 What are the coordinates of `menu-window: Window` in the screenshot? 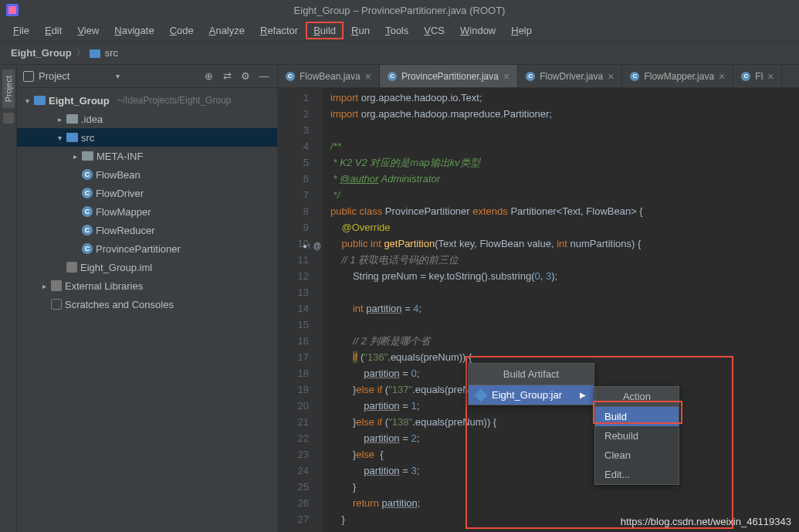 It's located at (478, 31).